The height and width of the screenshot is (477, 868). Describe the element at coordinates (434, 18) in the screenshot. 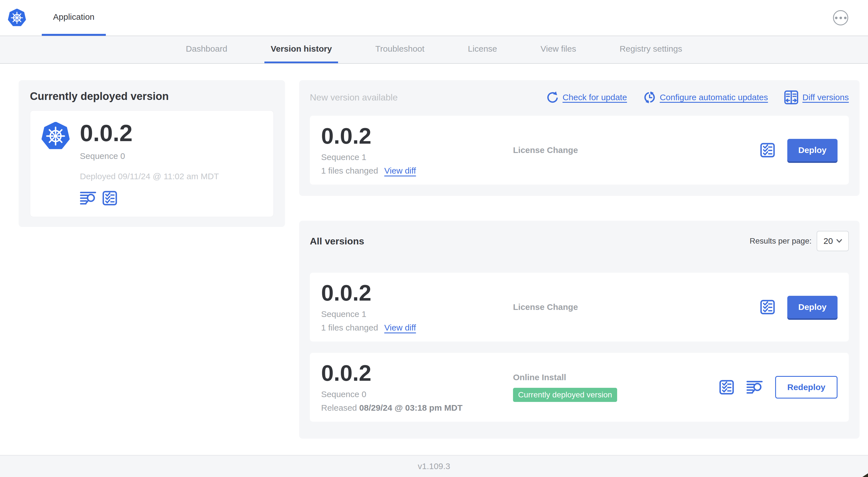

I see `top-bar: Application` at that location.